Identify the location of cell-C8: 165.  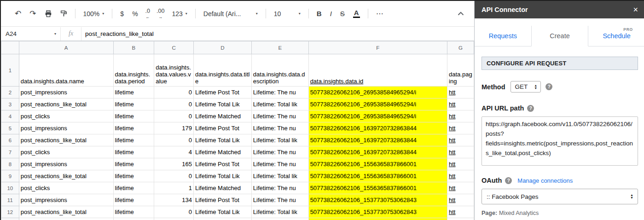
(174, 164).